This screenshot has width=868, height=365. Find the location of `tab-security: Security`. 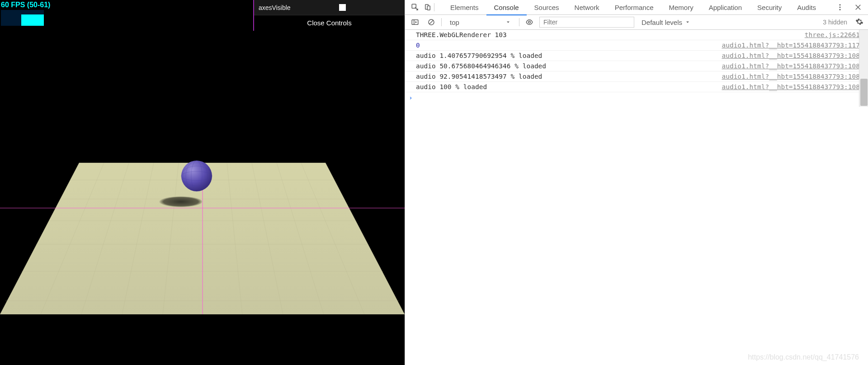

tab-security: Security is located at coordinates (769, 7).